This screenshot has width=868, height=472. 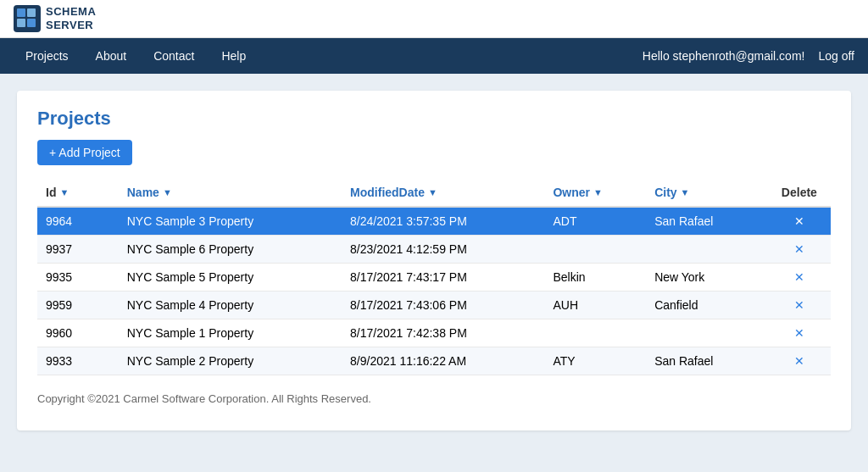 I want to click on col-header-date: ModifiedDate ▼, so click(x=442, y=193).